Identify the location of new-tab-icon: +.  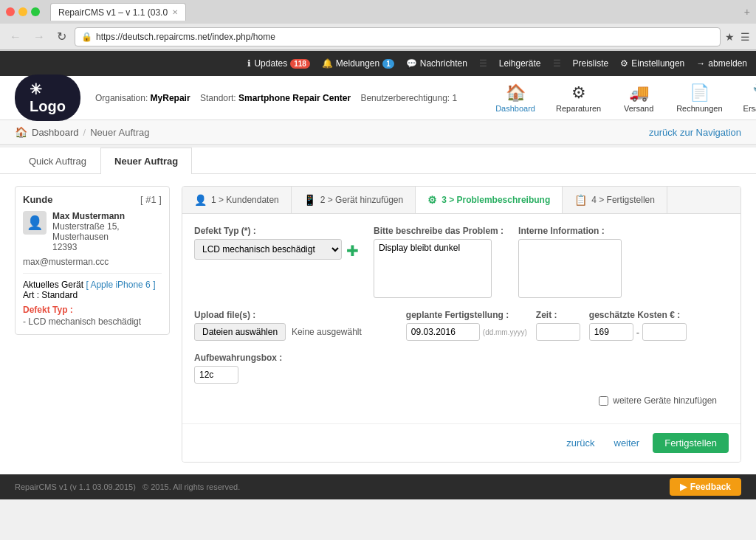
(747, 12).